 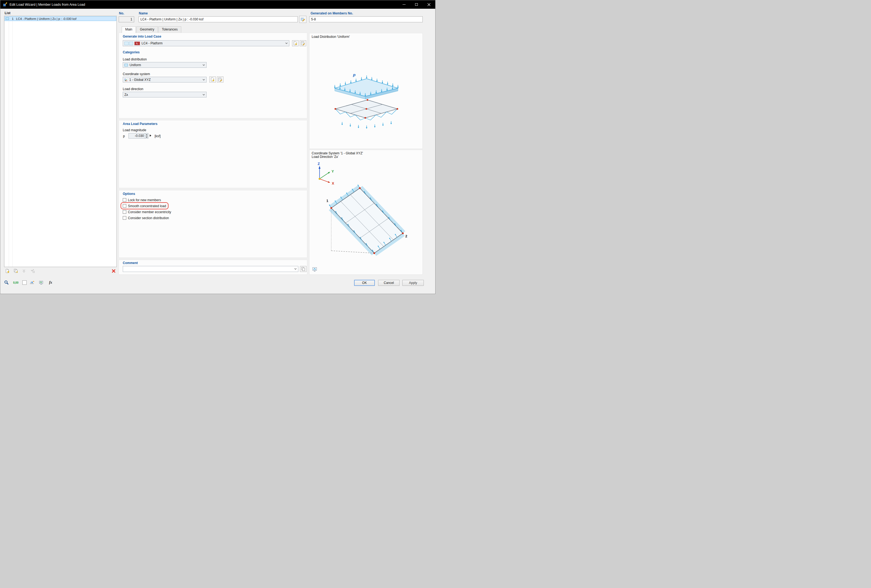 What do you see at coordinates (135, 130) in the screenshot?
I see `load-magnitude-label: Load magnitude` at bounding box center [135, 130].